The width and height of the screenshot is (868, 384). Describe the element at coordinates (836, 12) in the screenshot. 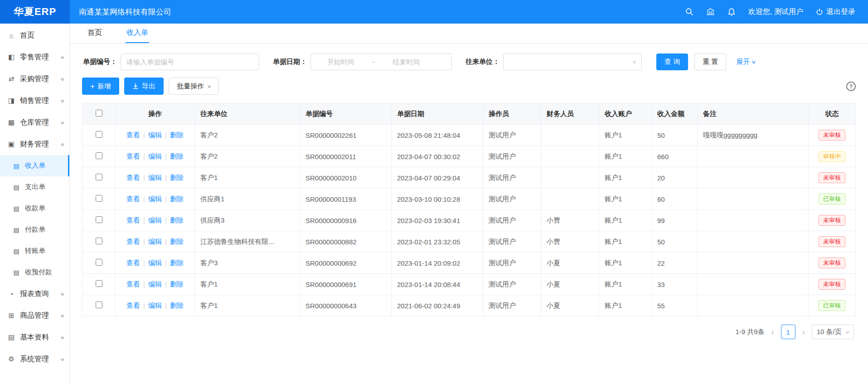

I see `logout-button: 退出登录` at that location.